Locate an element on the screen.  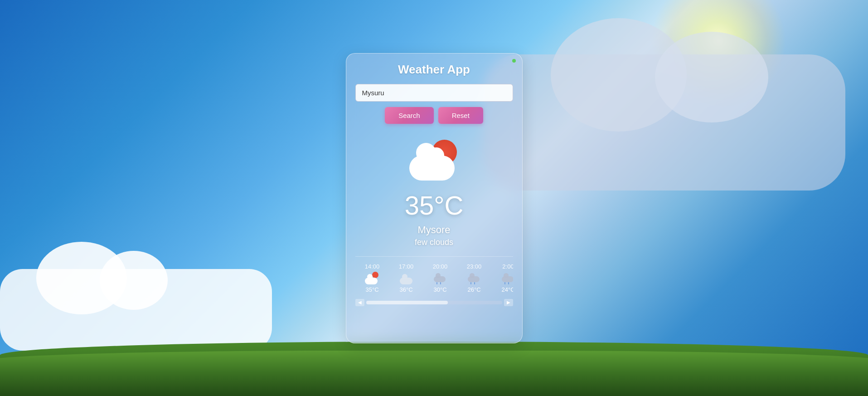
forecast-temp-2: 36°C is located at coordinates (406, 289).